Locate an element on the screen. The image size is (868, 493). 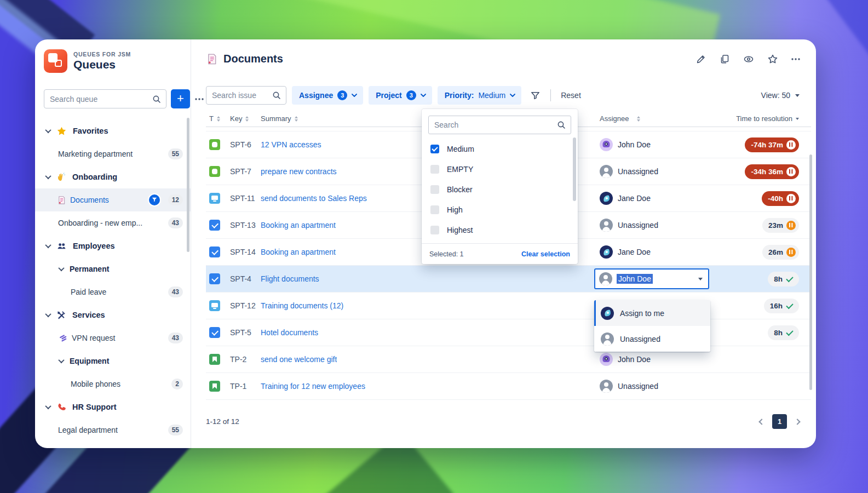
sidebar-item-legal-department: Legal department 55 is located at coordinates (113, 430).